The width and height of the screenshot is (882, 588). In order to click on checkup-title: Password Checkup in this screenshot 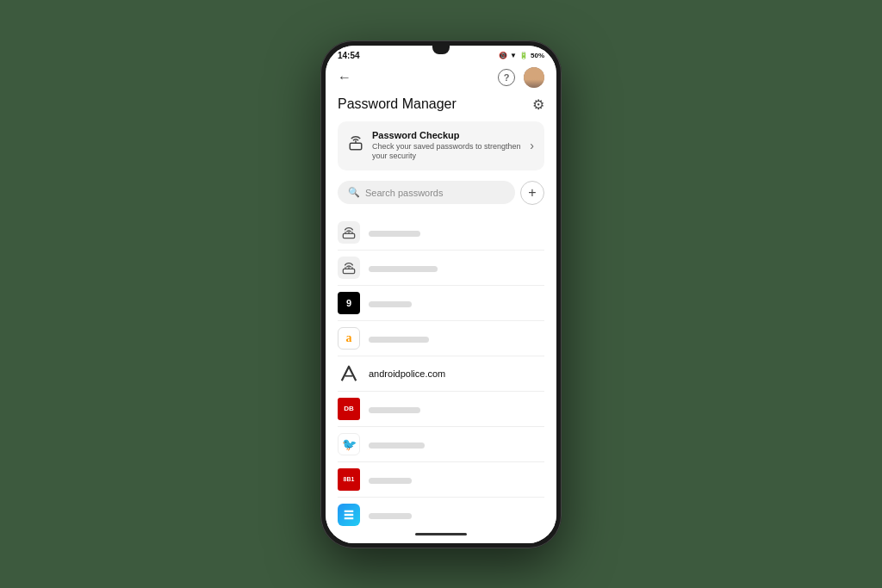, I will do `click(446, 135)`.